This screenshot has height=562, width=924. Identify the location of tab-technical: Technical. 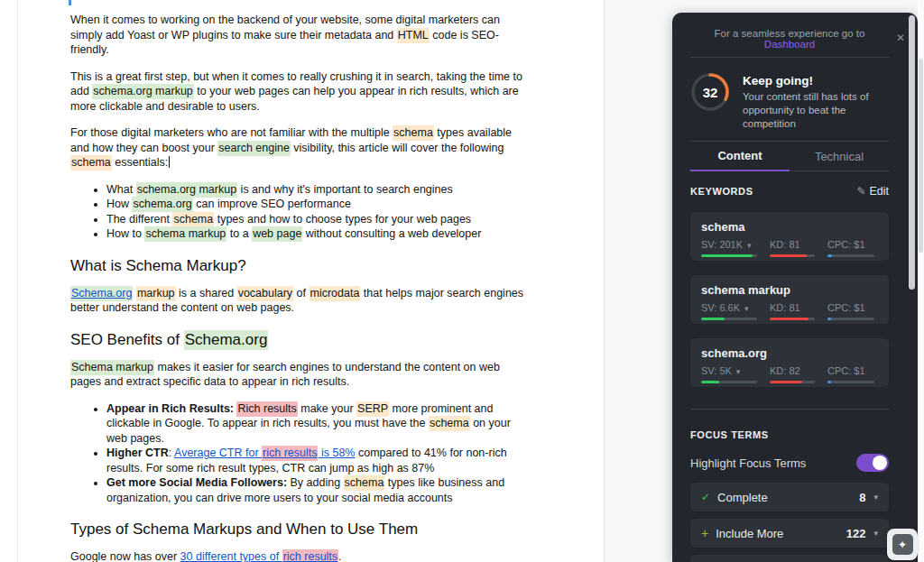
(839, 157).